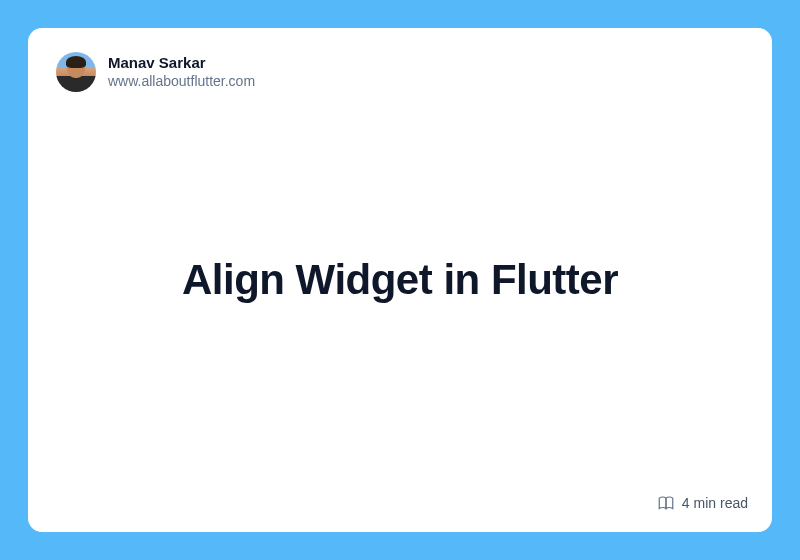 The width and height of the screenshot is (800, 560). I want to click on author-name: Manav Sarkar, so click(182, 64).